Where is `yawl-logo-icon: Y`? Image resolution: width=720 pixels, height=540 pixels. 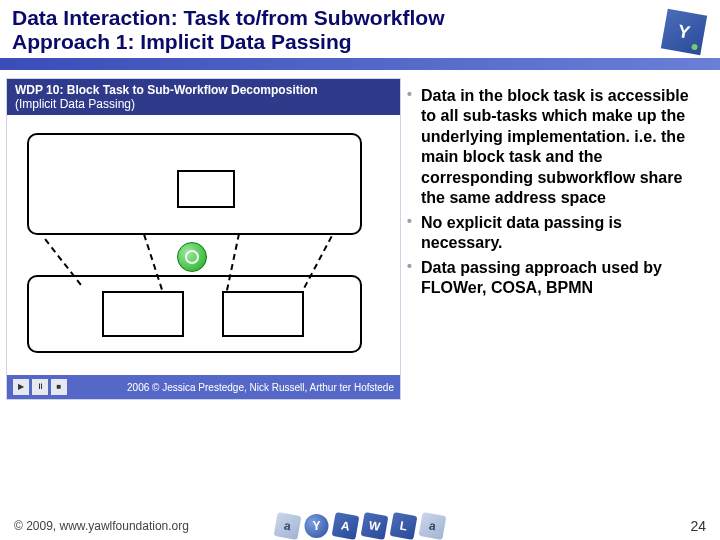 yawl-logo-icon: Y is located at coordinates (684, 32).